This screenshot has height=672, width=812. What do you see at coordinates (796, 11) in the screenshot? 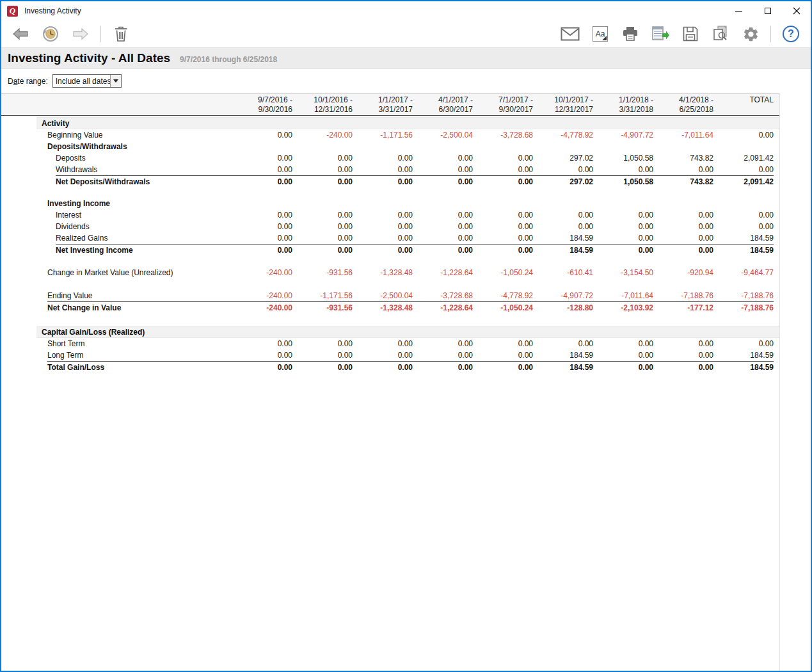
I see `close-button` at bounding box center [796, 11].